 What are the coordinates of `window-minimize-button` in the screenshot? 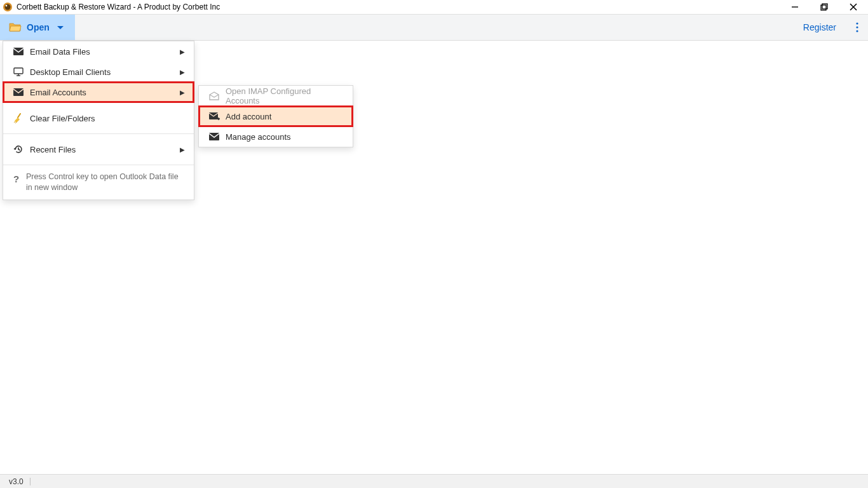 It's located at (795, 7).